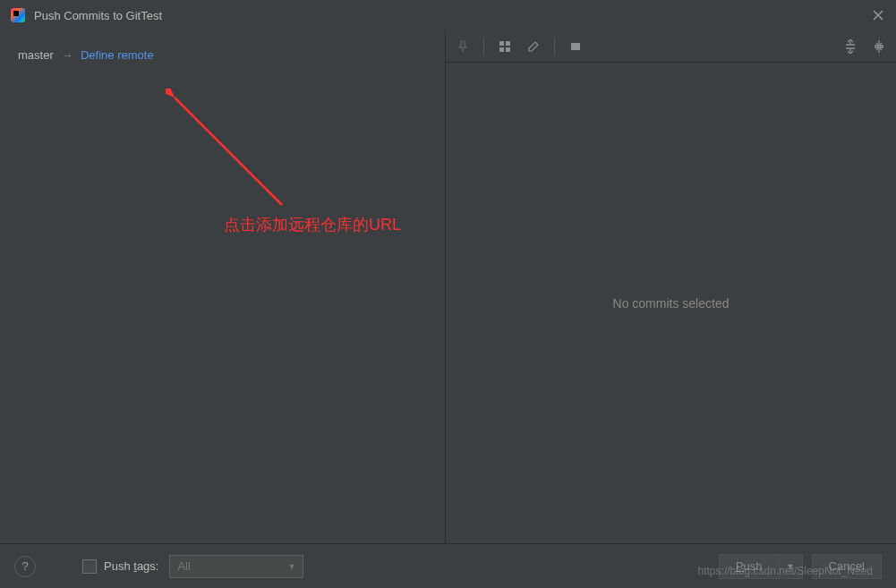 This screenshot has width=896, height=588. What do you see at coordinates (761, 567) in the screenshot?
I see `push-button-wrap: Push ▼` at bounding box center [761, 567].